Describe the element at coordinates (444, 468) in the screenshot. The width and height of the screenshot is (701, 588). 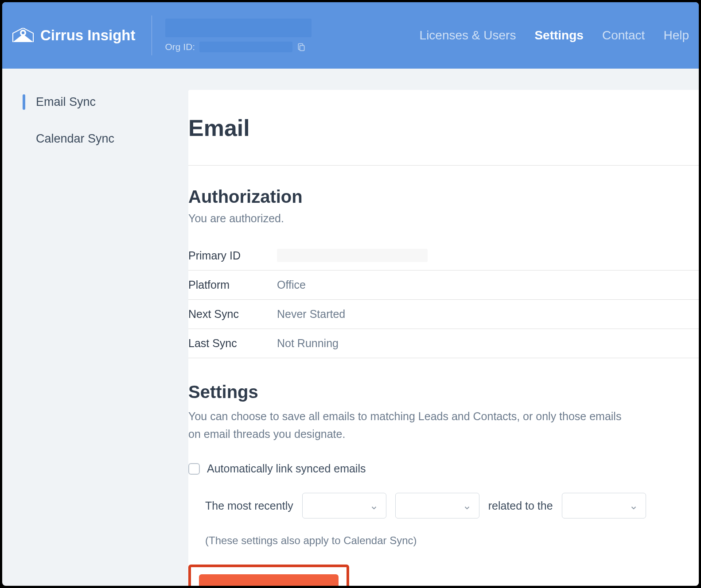
I see `auto-link-row: Automatically link synced emails` at that location.